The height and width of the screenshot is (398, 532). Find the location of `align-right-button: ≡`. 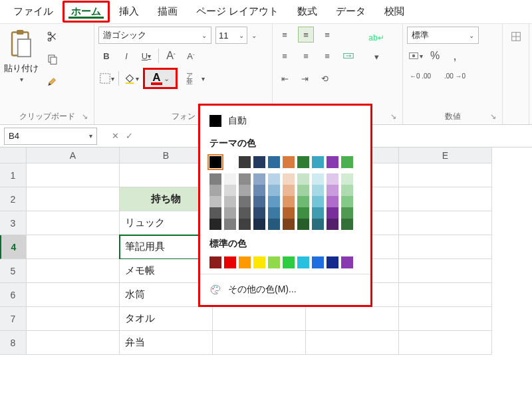

align-right-button: ≡ is located at coordinates (327, 56).